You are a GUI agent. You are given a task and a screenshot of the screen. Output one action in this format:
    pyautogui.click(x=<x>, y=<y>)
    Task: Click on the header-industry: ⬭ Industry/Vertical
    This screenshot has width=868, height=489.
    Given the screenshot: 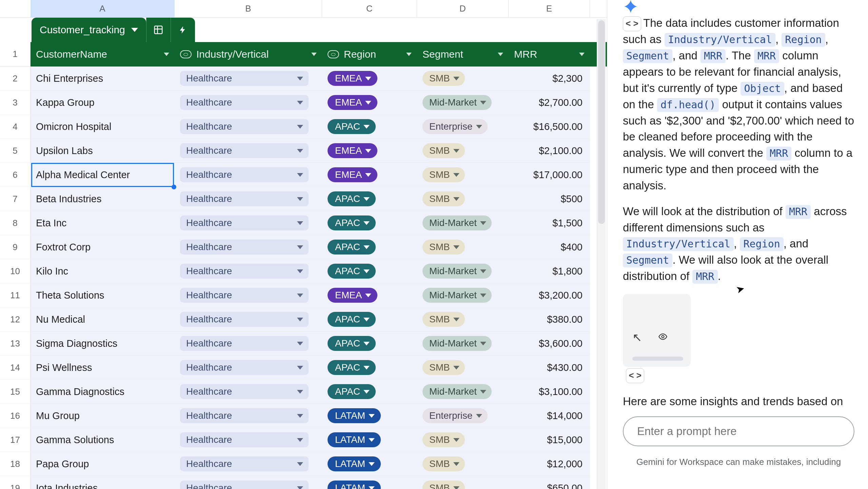 What is the action you would take?
    pyautogui.click(x=248, y=54)
    